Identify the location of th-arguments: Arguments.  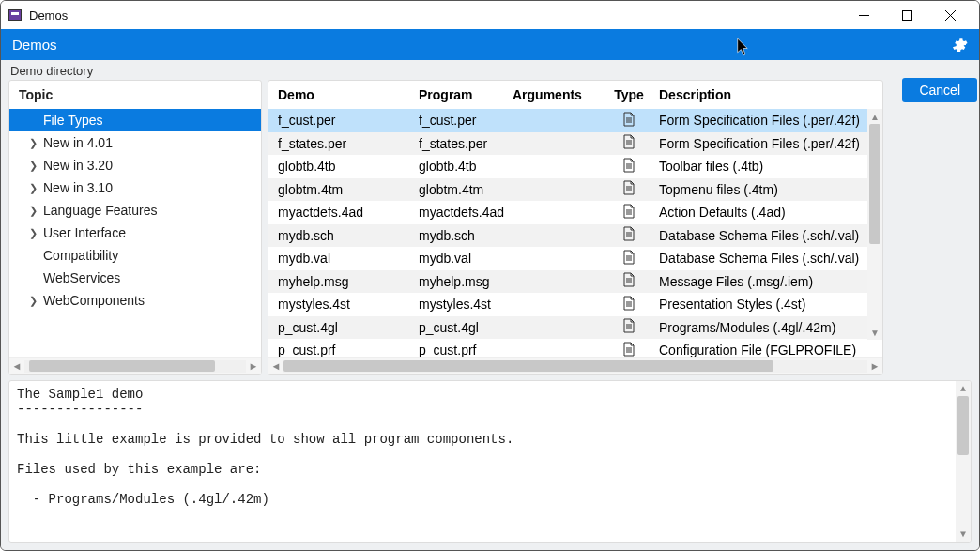
(556, 95).